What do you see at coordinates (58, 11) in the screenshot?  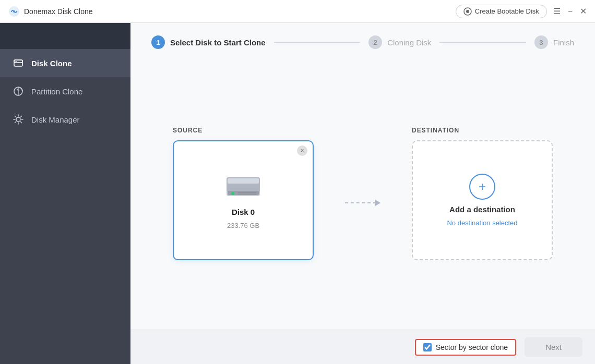 I see `app-title: Donemax Disk Clone` at bounding box center [58, 11].